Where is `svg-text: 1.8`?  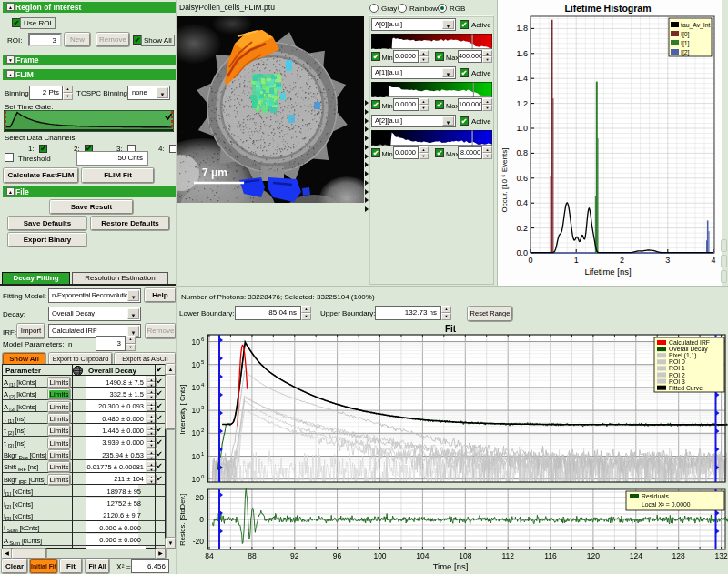
svg-text: 1.8 is located at coordinates (522, 28).